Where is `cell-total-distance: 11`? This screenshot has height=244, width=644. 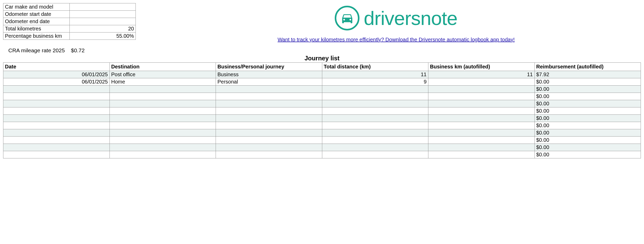
cell-total-distance: 11 is located at coordinates (375, 75).